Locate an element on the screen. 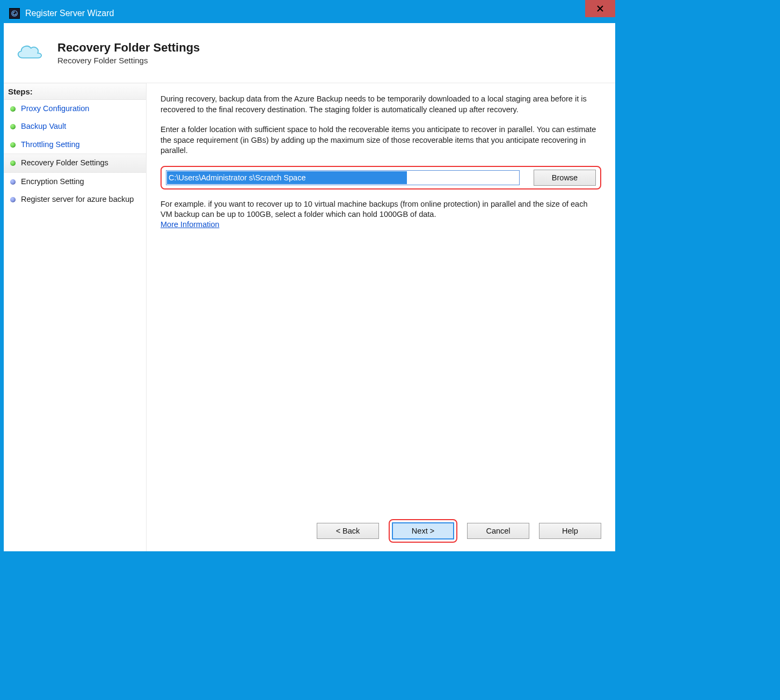 The image size is (780, 700). app-icon is located at coordinates (14, 13).